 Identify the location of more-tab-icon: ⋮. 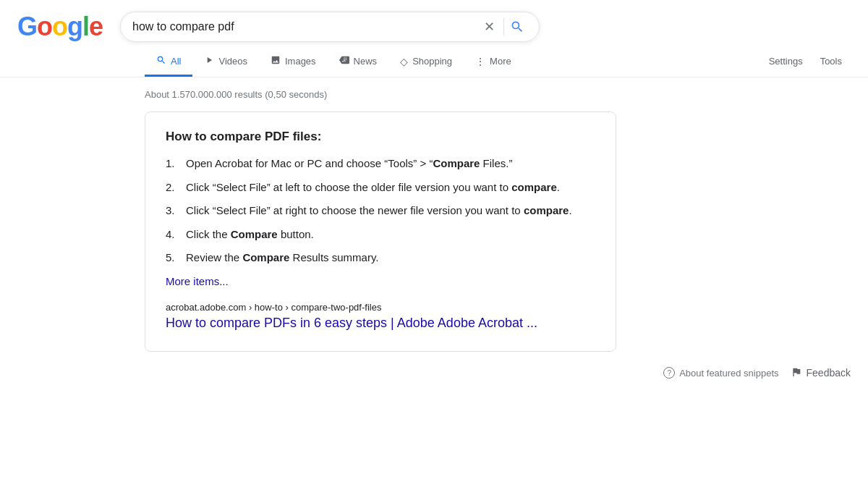
(480, 62).